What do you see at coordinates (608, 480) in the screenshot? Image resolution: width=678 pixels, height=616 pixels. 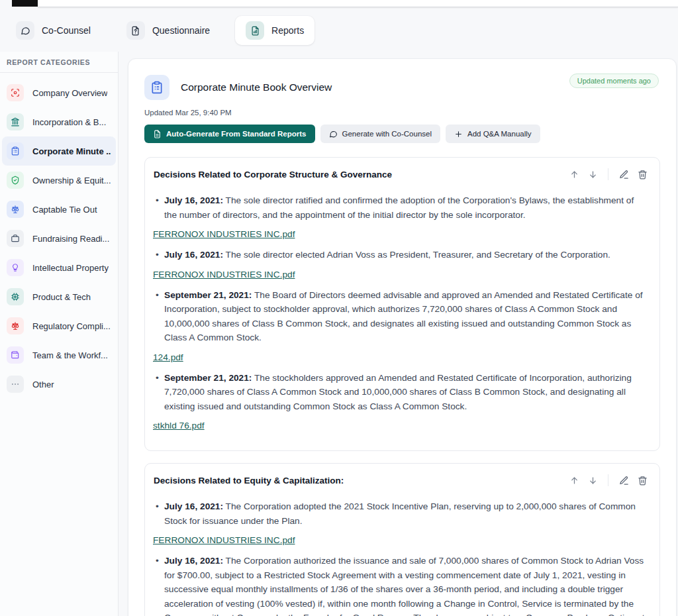 I see `actions-divider` at bounding box center [608, 480].